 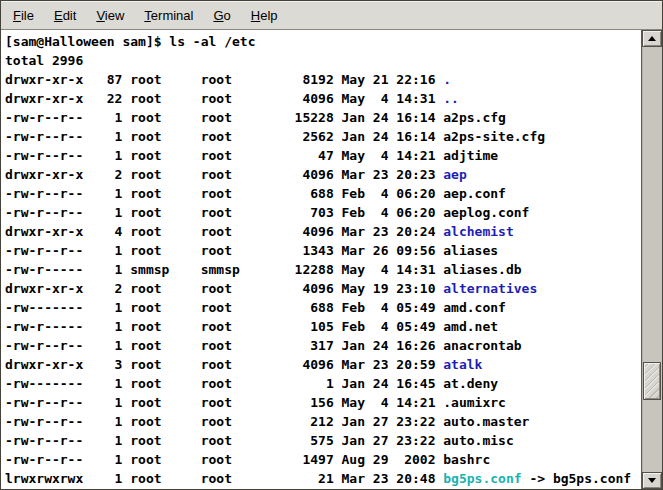 I want to click on terminal-text: drwxr-xr-x 87 root root 8192 May 21 22:1…, so click(x=224, y=80).